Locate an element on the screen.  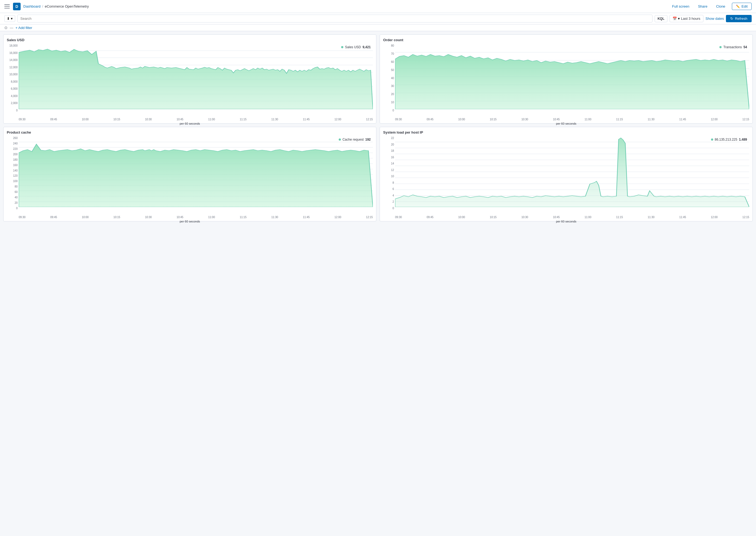
order-count-title: Order count is located at coordinates (566, 40).